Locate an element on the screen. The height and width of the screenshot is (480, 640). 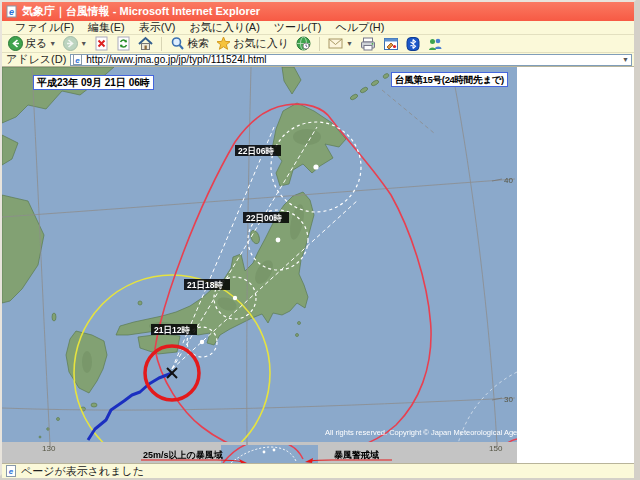
home-button is located at coordinates (146, 44).